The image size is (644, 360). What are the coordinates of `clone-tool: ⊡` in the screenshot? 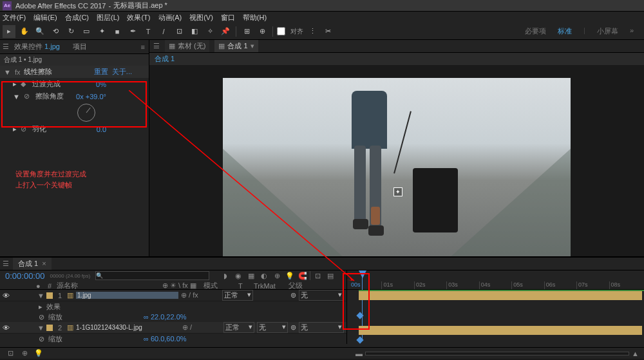 It's located at (179, 32).